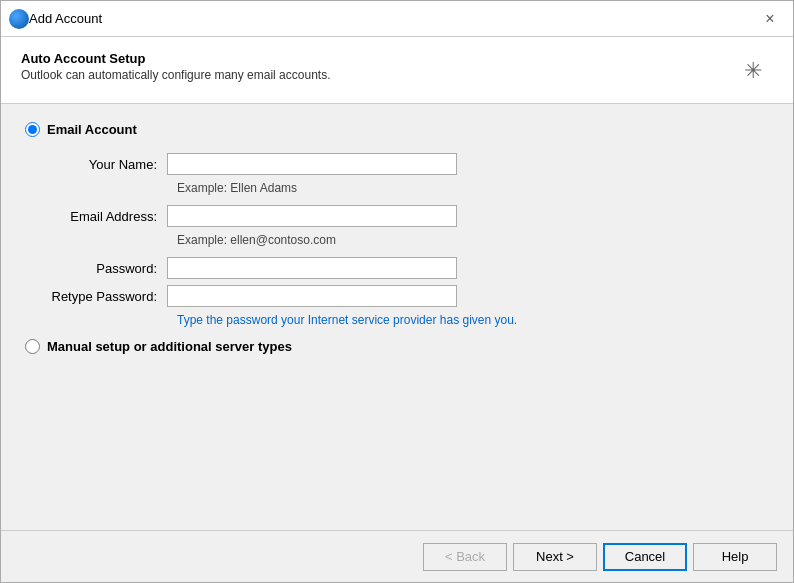  Describe the element at coordinates (408, 320) in the screenshot. I see `password-hint-row: Type the password your Internet service …` at that location.